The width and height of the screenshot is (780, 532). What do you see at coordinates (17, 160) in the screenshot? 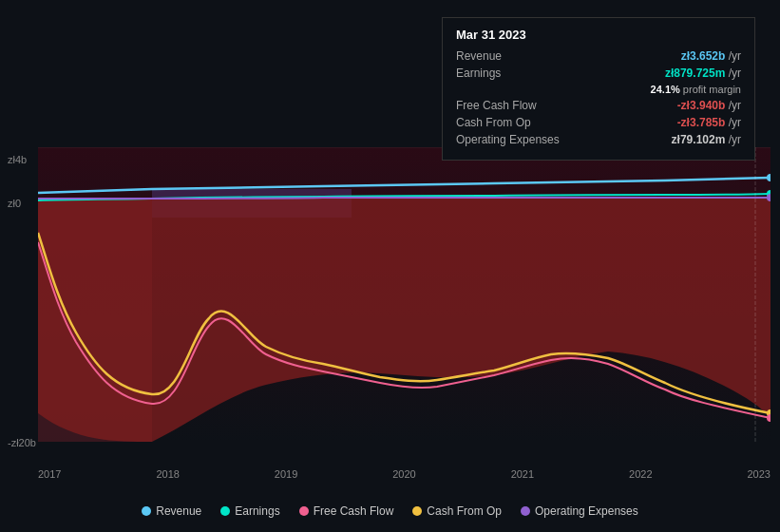
I see `y-label-4b: zł4b` at bounding box center [17, 160].